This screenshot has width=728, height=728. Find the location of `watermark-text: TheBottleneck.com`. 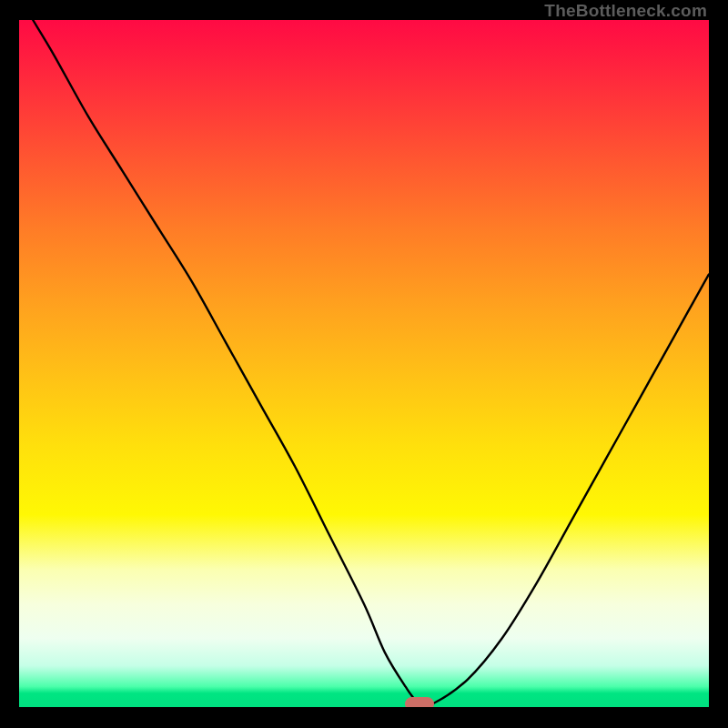

watermark-text: TheBottleneck.com is located at coordinates (626, 11).